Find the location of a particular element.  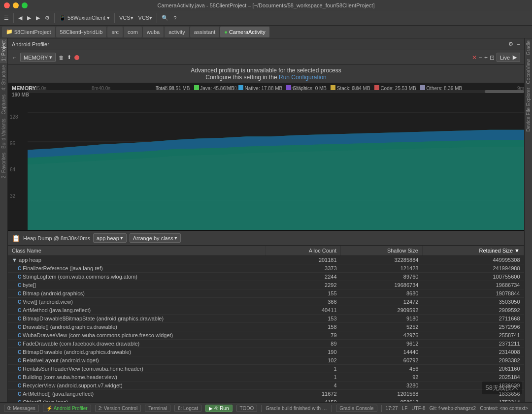

table-row: C ArtMethod (java.lang.reflect) 40411 29… is located at coordinates (266, 310).